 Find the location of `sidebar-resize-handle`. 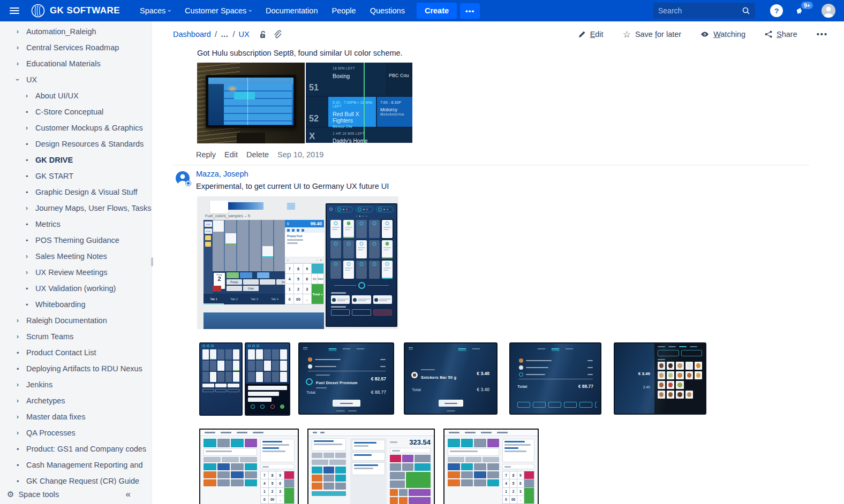

sidebar-resize-handle is located at coordinates (152, 262).